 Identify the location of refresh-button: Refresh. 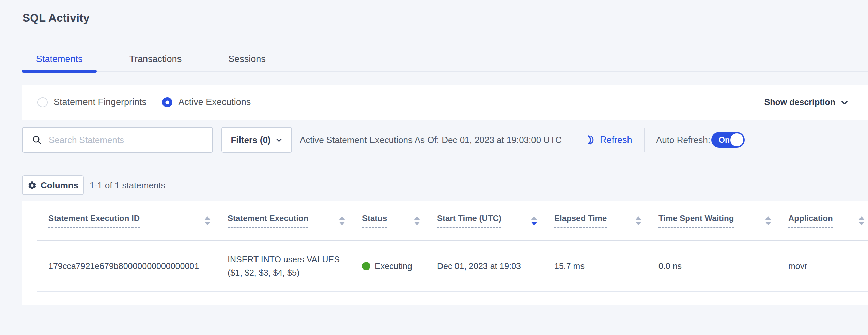
(608, 140).